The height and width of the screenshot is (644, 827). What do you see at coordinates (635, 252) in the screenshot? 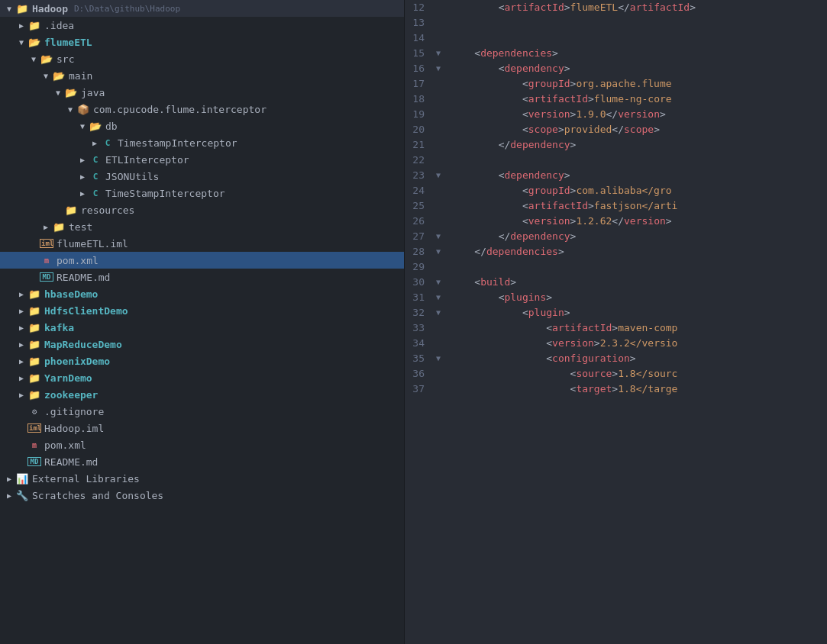
I see `code-content: </dependencies>` at bounding box center [635, 252].